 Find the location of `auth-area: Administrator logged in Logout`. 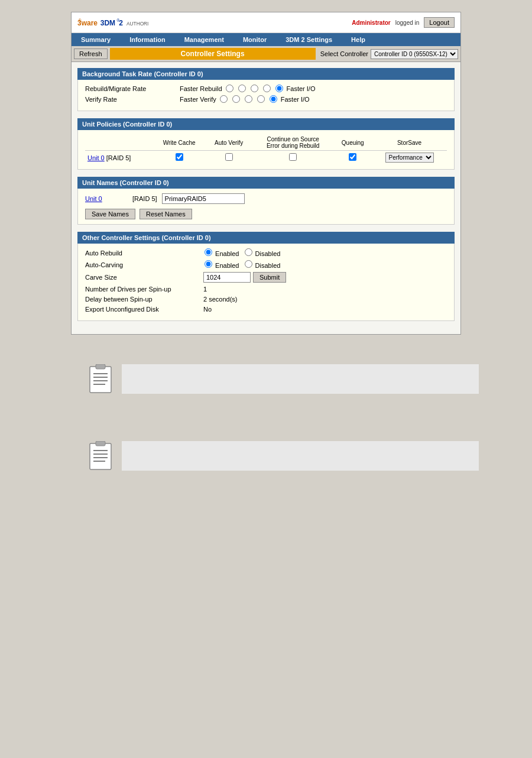

auth-area: Administrator logged in Logout is located at coordinates (403, 22).